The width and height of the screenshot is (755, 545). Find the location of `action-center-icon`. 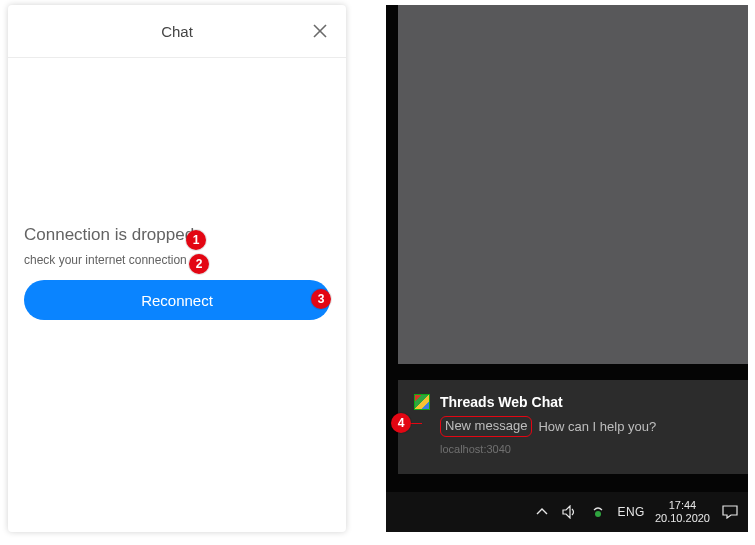

action-center-icon is located at coordinates (730, 512).